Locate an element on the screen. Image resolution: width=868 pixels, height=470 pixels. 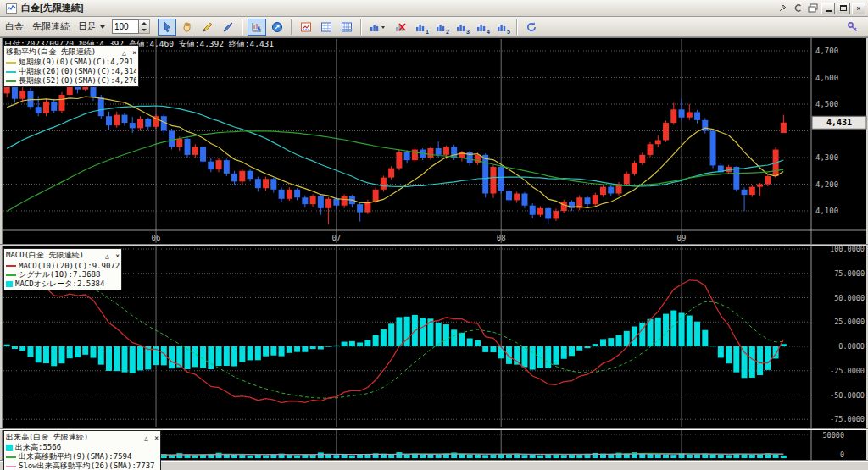
settings-wrench-icon is located at coordinates (853, 27).